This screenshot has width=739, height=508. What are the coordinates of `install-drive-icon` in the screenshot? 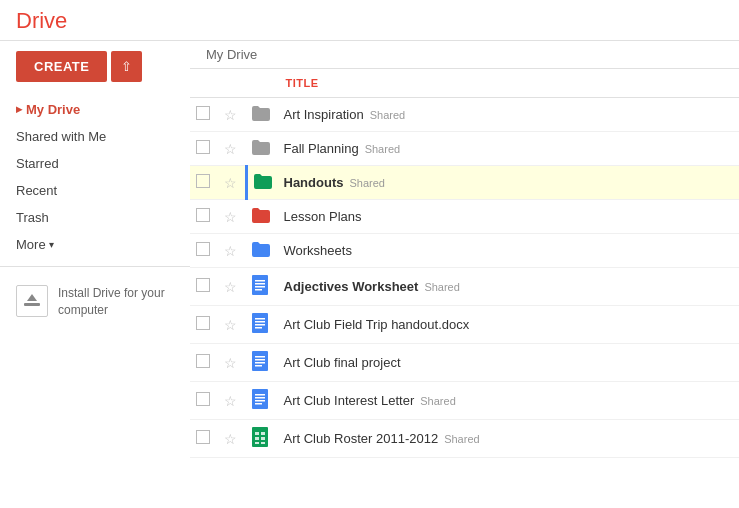 It's located at (32, 301).